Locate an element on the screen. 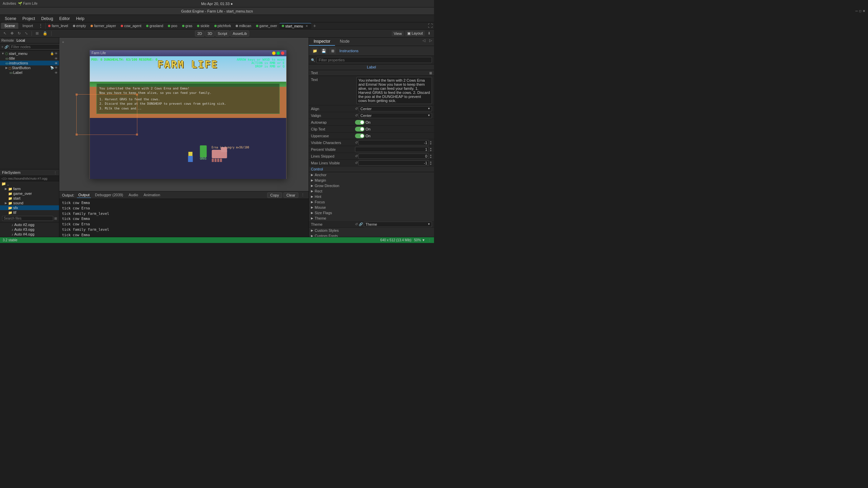 The image size is (868, 488). lock-tool: 🔒 is located at coordinates (45, 33).